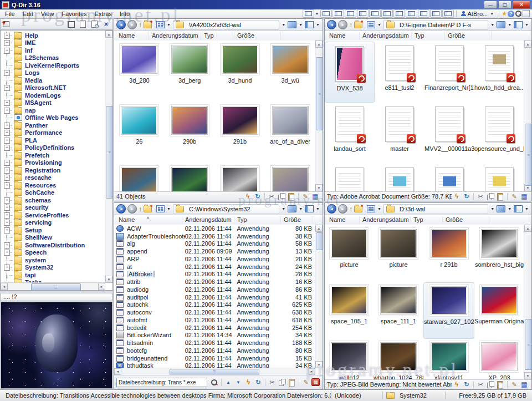 The width and height of the screenshot is (532, 401). I want to click on new-folder-icon, so click(358, 209).